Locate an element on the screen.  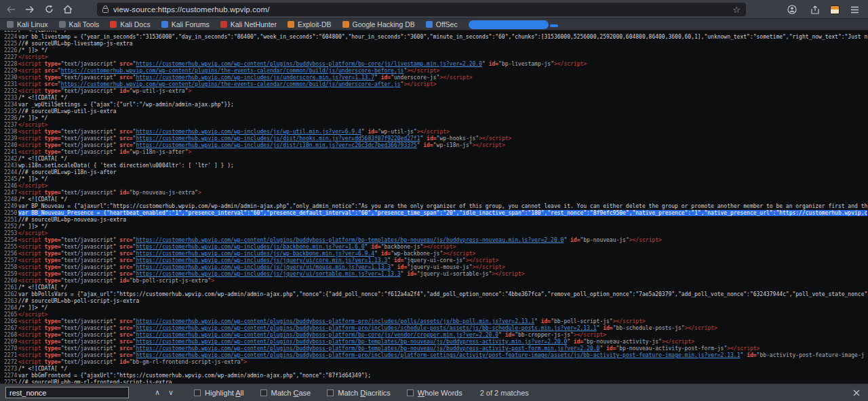
source-line: 2250var BB_Nouveau_Presence = {"heartbea… is located at coordinates (434, 213).